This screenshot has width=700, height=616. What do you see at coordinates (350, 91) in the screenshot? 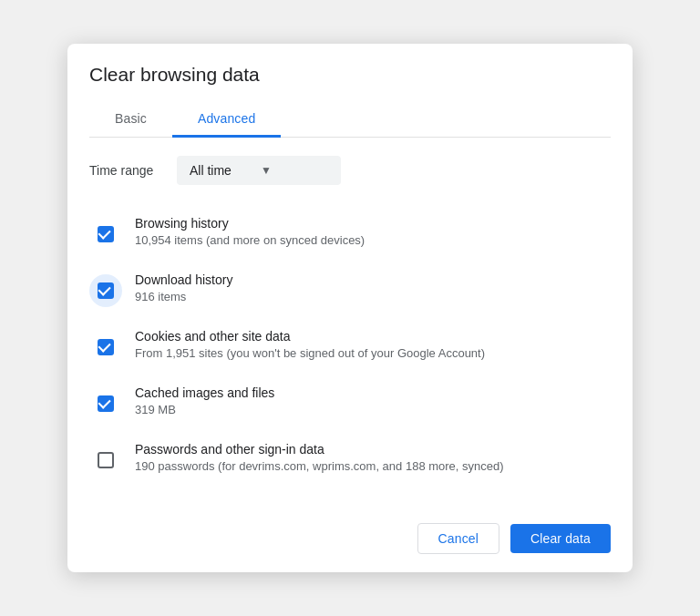
I see `dialog-header: Clear browsing data Basic Advanced` at bounding box center [350, 91].